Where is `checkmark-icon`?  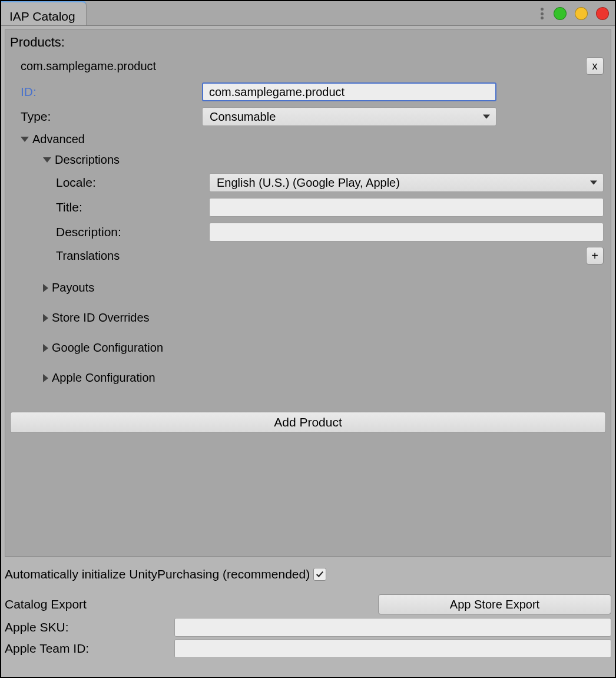 checkmark-icon is located at coordinates (320, 574).